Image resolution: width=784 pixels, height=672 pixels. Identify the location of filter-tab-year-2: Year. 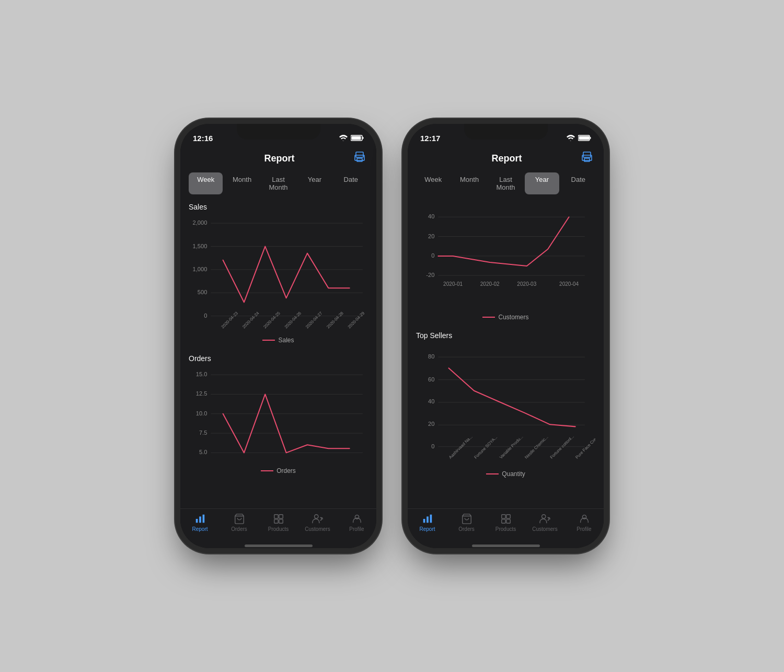
(541, 183).